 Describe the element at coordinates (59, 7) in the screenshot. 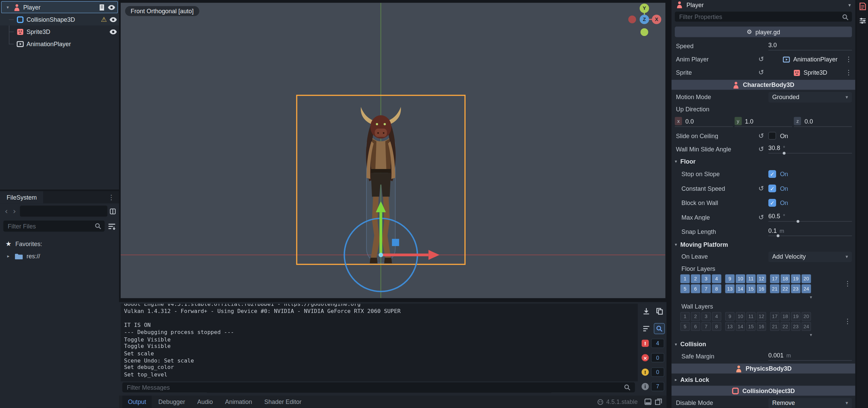

I see `scene-node-player: ▾ Player` at that location.